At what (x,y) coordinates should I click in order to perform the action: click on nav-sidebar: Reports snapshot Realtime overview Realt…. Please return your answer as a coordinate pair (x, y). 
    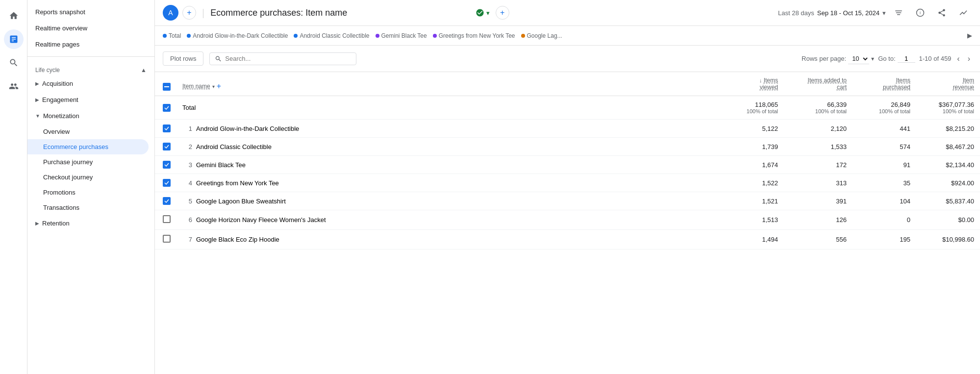
    Looking at the image, I should click on (91, 187).